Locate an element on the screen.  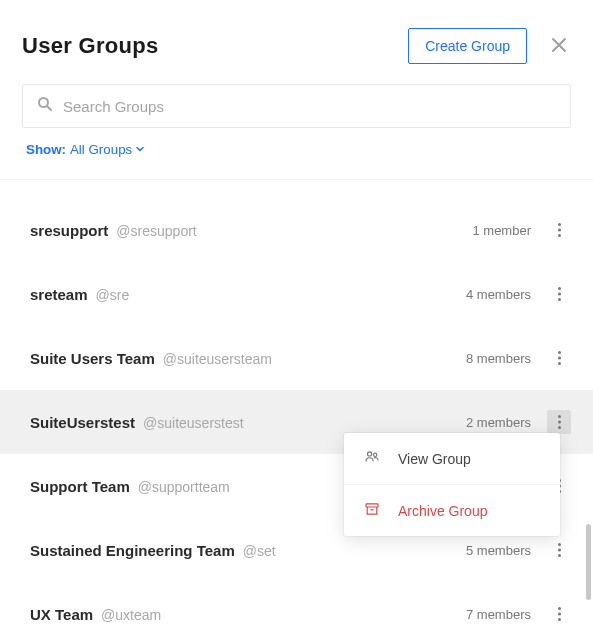
filter-value: All Groups is located at coordinates (101, 150).